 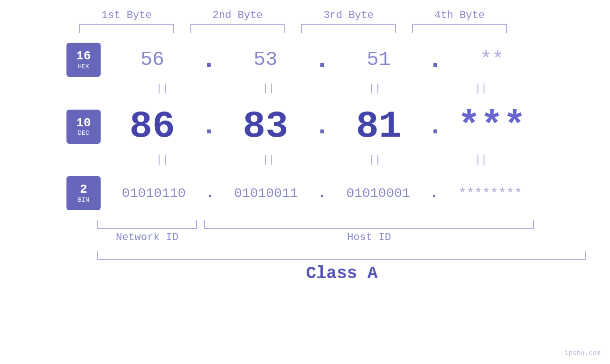 I want to click on bin-badge: 2 BIN, so click(x=84, y=193).